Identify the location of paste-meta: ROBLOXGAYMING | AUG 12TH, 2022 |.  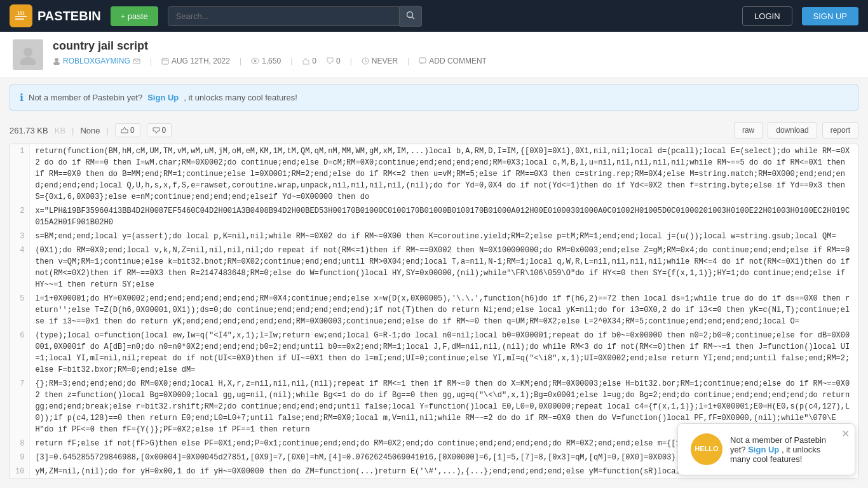
(454, 61).